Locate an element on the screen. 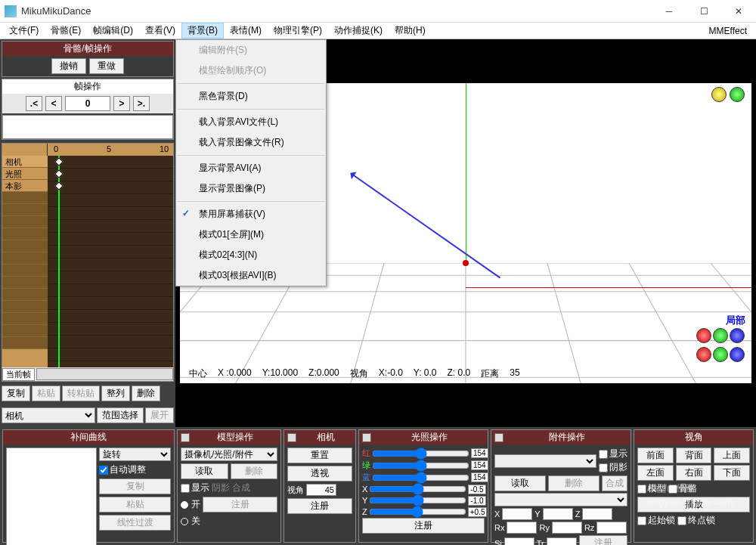 The image size is (756, 545). auto-adjust-checkbox: 自动调整 is located at coordinates (135, 470).